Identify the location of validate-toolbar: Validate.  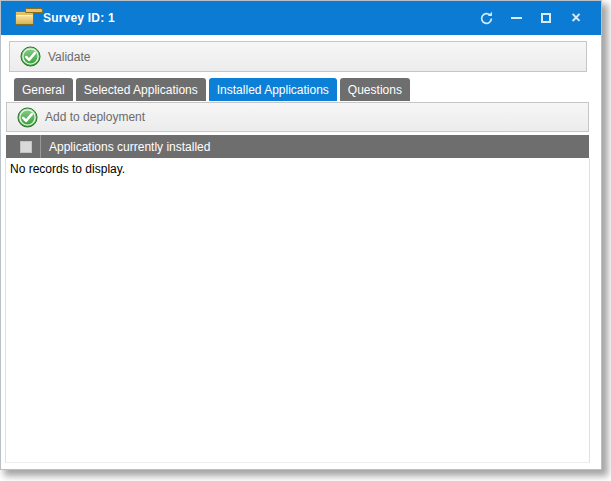
(298, 56).